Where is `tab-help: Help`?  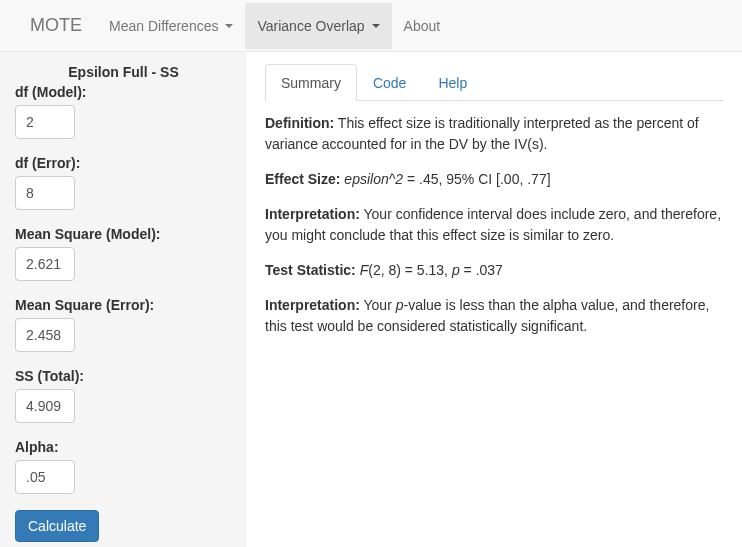 tab-help: Help is located at coordinates (452, 82).